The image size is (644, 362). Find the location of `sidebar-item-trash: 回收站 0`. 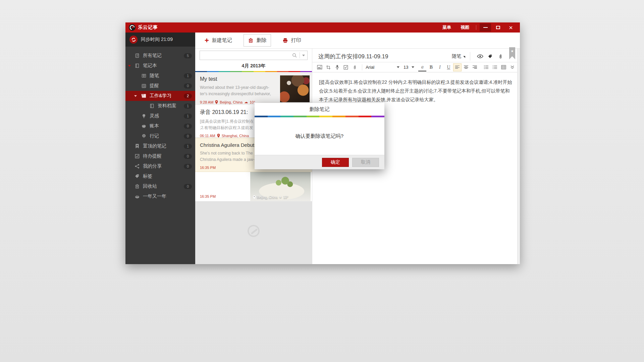

sidebar-item-trash: 回收站 0 is located at coordinates (160, 186).